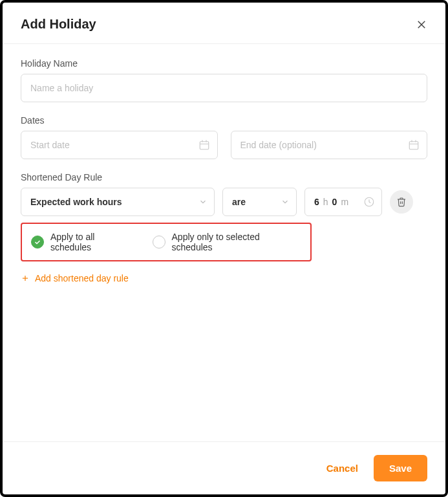 The image size is (448, 497). What do you see at coordinates (421, 25) in the screenshot?
I see `close-icon` at bounding box center [421, 25].